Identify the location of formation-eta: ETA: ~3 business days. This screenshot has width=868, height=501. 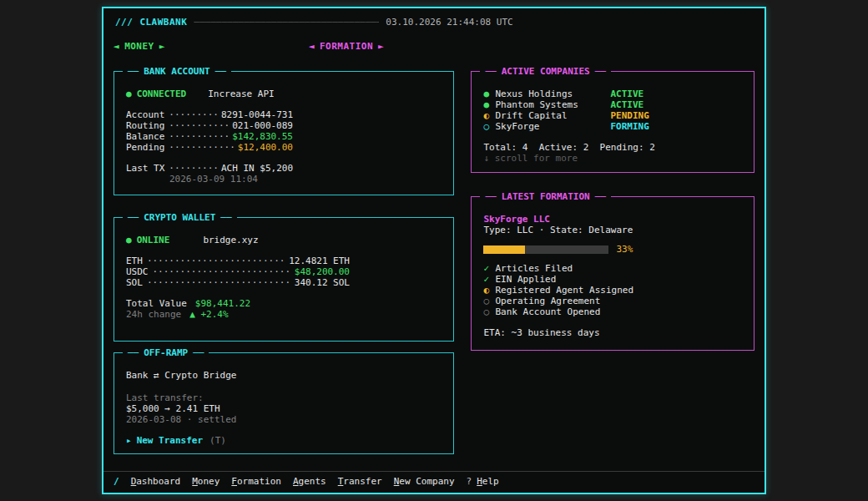
(613, 332).